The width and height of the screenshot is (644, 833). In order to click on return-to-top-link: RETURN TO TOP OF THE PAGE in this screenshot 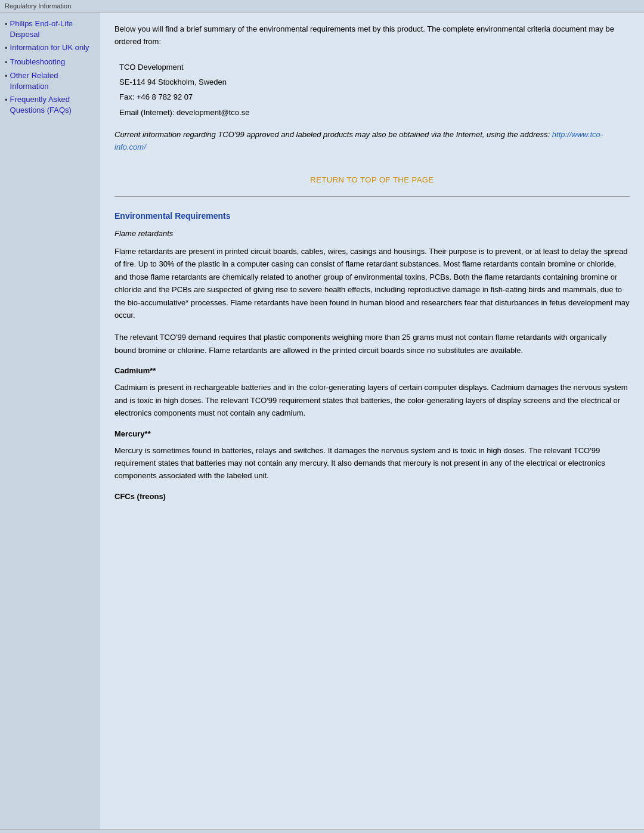, I will do `click(372, 180)`.